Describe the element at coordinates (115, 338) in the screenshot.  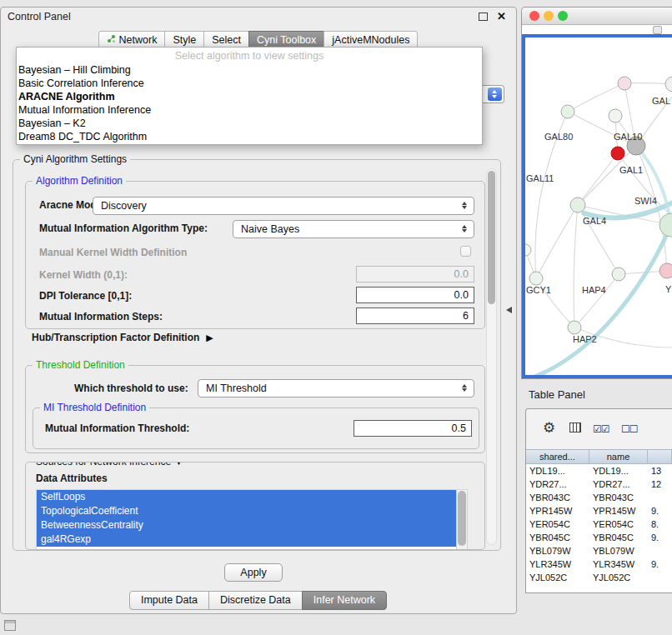
I see `hub-definition-label: Hub/Transcription Factor Definition` at that location.